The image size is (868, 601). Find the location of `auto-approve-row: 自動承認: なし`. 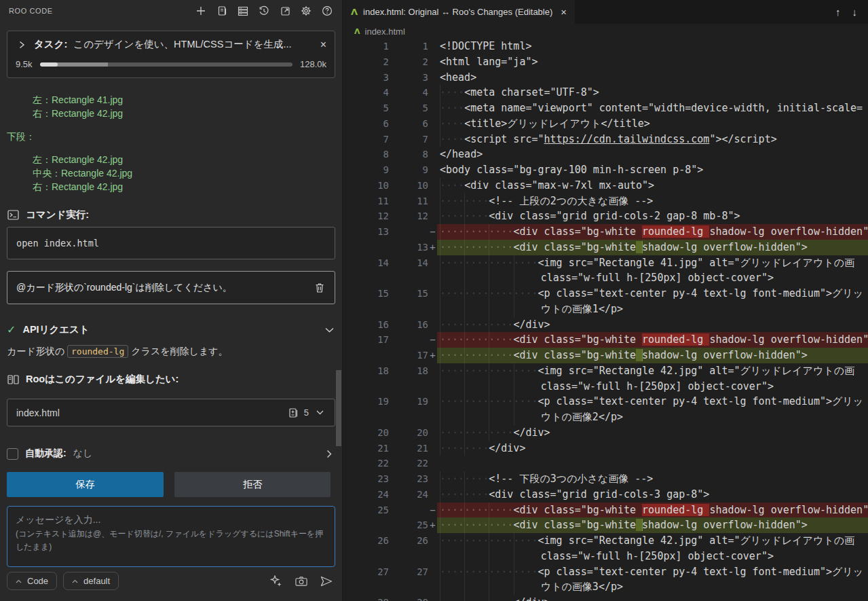

auto-approve-row: 自動承認: なし is located at coordinates (171, 454).